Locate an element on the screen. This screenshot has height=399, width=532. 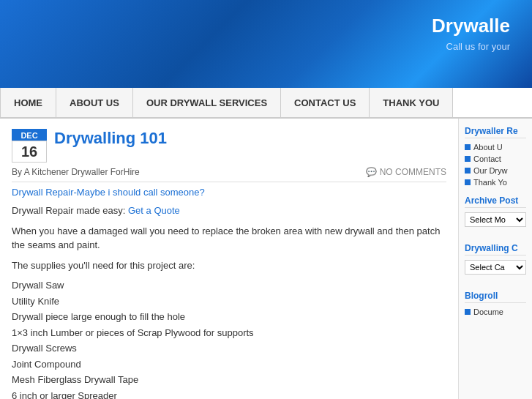
sidebar-link-contact: Contact is located at coordinates (495, 159).